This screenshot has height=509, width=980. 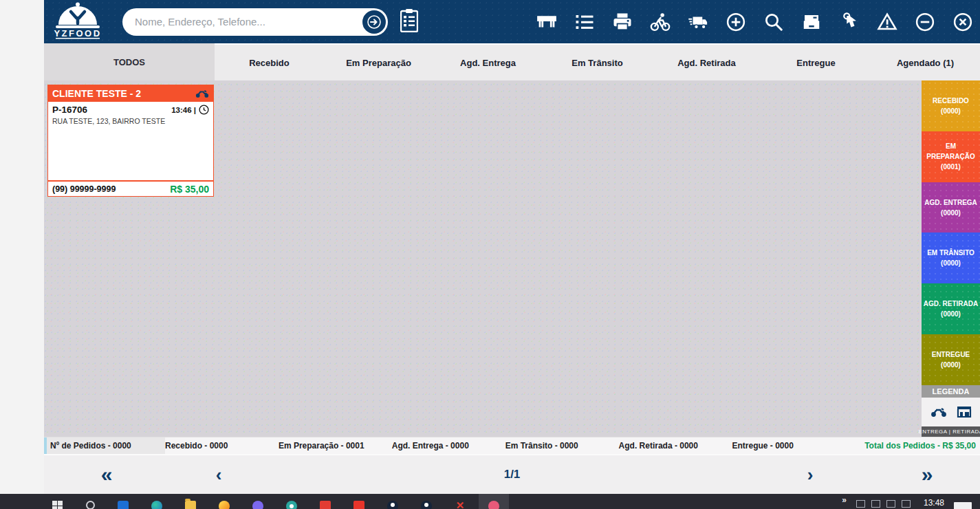 What do you see at coordinates (258, 505) in the screenshot?
I see `purple-app-icon` at bounding box center [258, 505].